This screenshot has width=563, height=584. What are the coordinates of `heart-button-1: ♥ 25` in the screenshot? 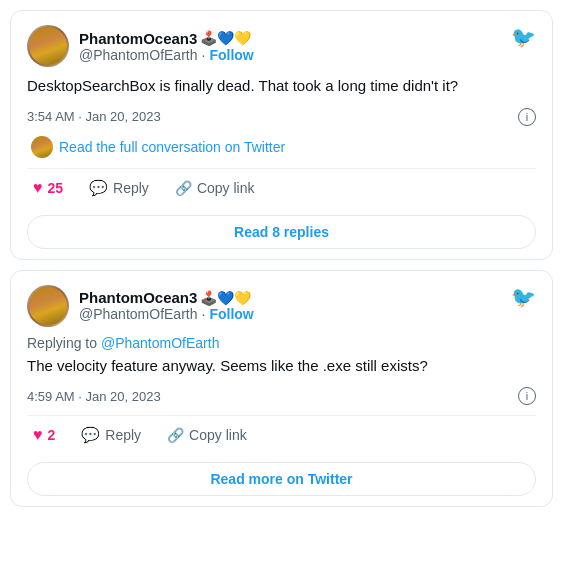 It's located at (48, 188).